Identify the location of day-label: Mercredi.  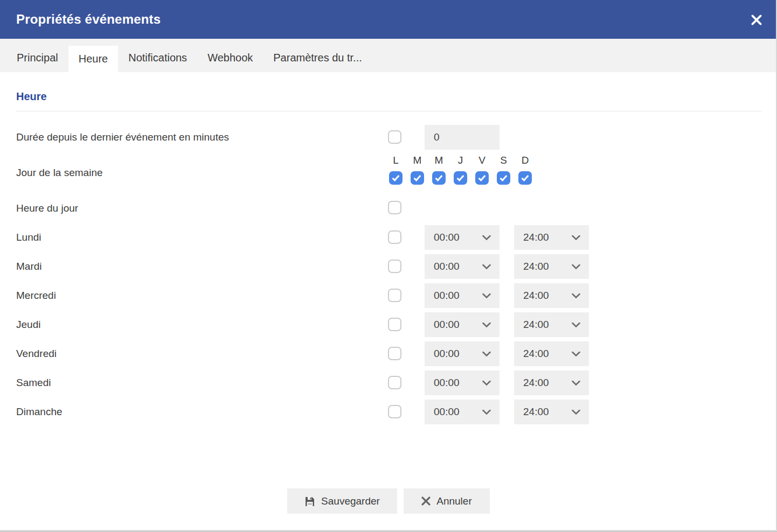
(36, 296).